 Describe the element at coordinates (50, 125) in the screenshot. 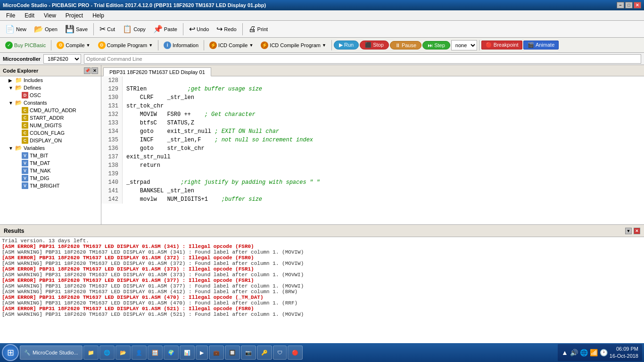

I see `sidebar-item-num-digits: C NUM_DIGITS` at that location.